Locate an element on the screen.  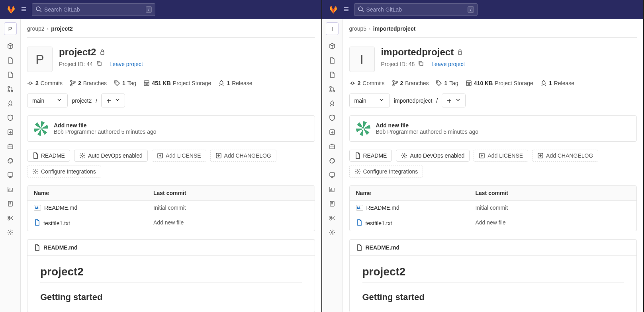
files-table: Name Last commit M↓README.md Initial com… is located at coordinates (493, 209).